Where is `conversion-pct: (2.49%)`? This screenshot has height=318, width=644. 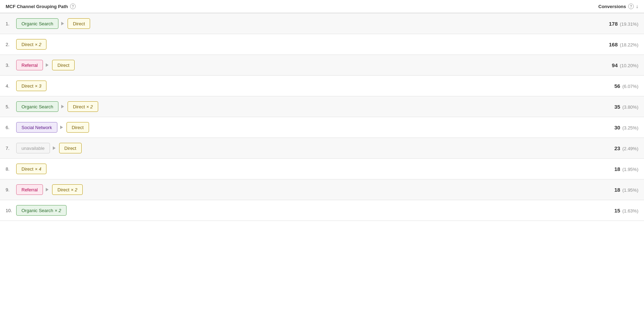
conversion-pct: (2.49%) is located at coordinates (630, 148).